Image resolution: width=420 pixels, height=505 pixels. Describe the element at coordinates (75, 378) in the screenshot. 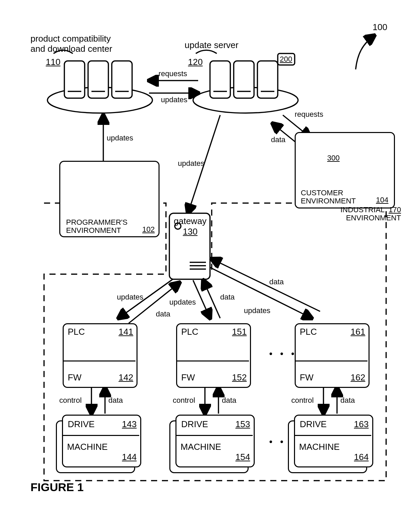

I see `fw1-label: FW` at that location.